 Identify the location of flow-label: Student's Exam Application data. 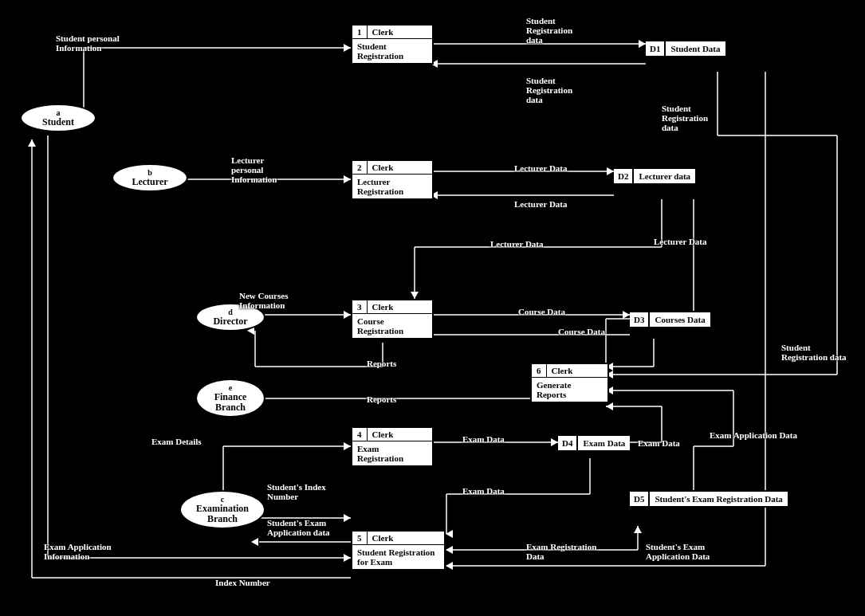
(307, 528).